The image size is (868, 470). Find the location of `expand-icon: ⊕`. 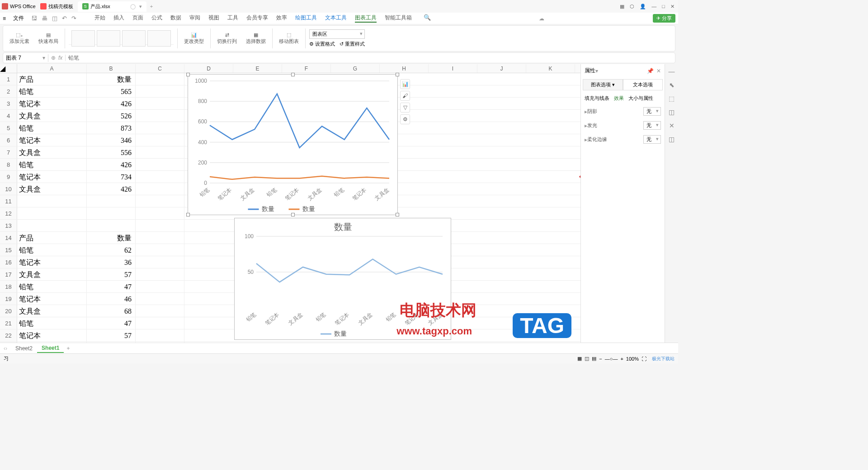

expand-icon: ⊕ is located at coordinates (53, 58).